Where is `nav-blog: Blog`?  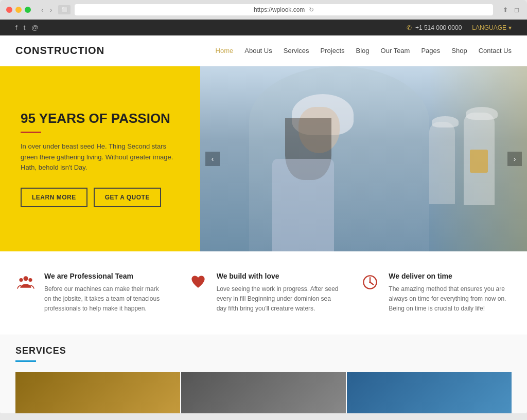
nav-blog: Blog is located at coordinates (363, 50).